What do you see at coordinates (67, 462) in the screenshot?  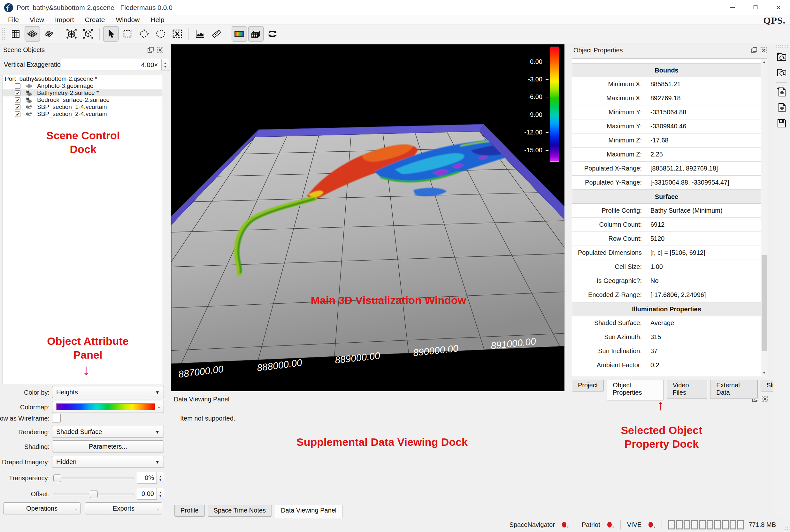 I see `draped-imagery-value: Hidden` at bounding box center [67, 462].